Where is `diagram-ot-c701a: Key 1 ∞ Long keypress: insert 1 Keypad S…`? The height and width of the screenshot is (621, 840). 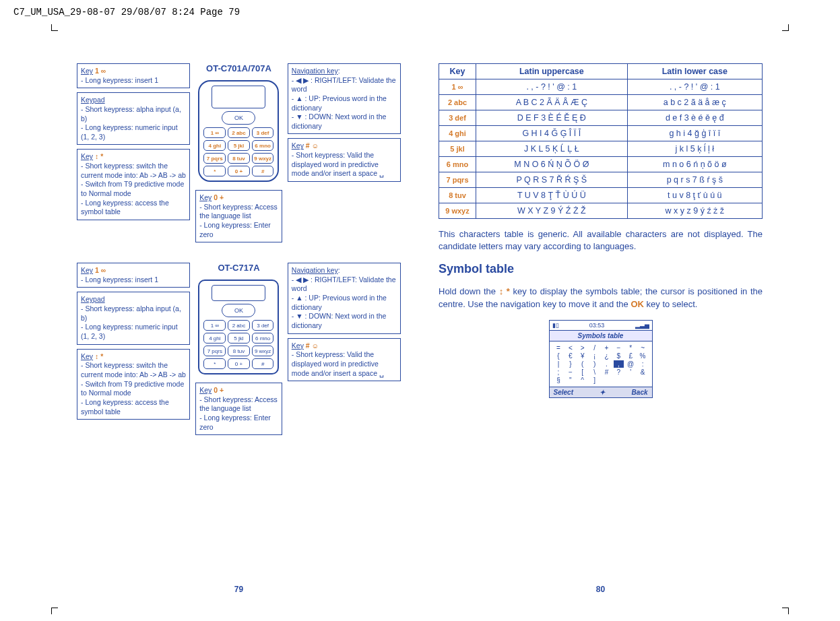
diagram-ot-c701a: Key 1 ∞ Long keypress: insert 1 Keypad S… is located at coordinates (238, 153).